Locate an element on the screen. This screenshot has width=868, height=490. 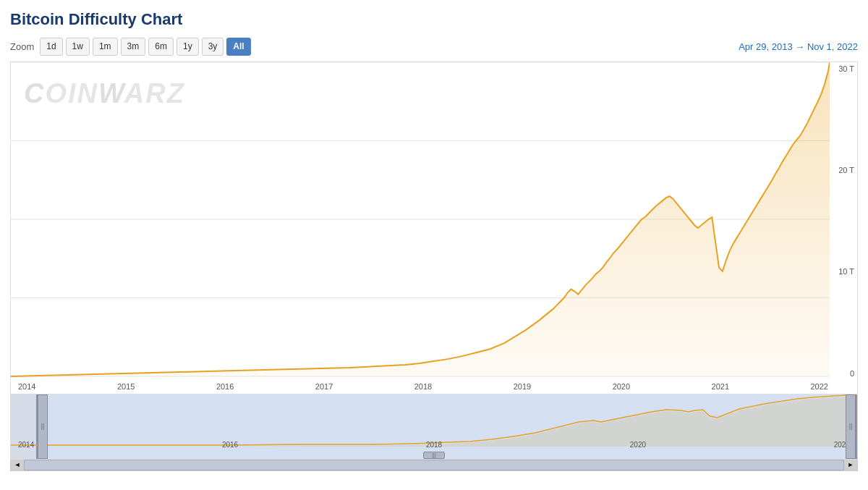
x-label-2015: 2015 is located at coordinates (126, 386).